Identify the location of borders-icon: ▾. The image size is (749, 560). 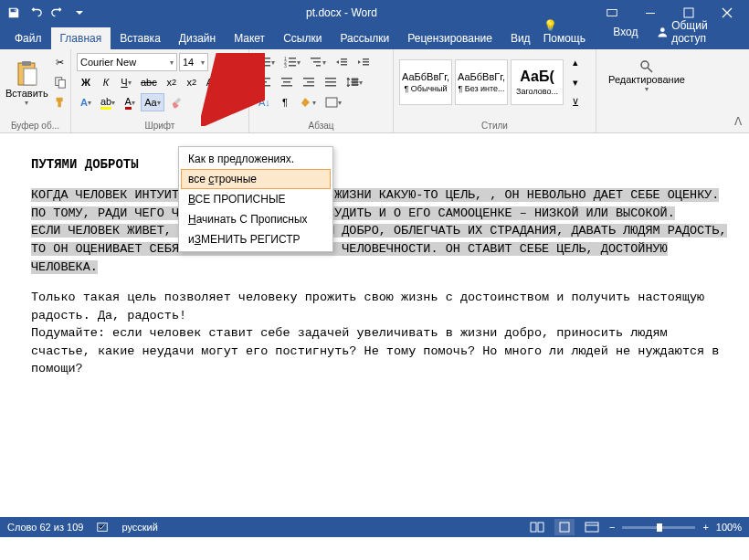
(333, 102).